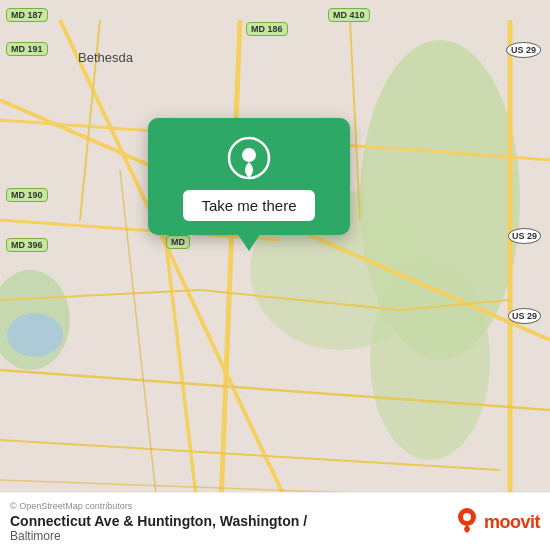 The width and height of the screenshot is (550, 550). What do you see at coordinates (349, 15) in the screenshot?
I see `road-badge-md410: MD 410` at bounding box center [349, 15].